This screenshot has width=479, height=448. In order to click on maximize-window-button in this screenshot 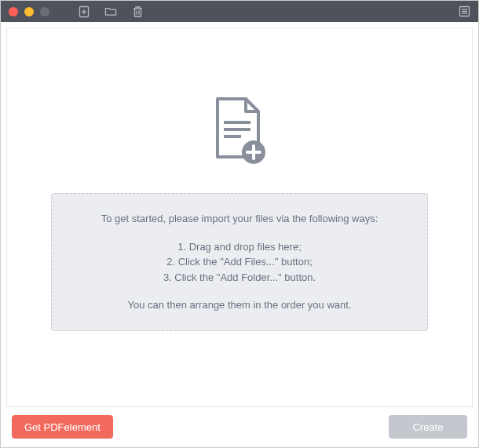, I will do `click(45, 12)`.